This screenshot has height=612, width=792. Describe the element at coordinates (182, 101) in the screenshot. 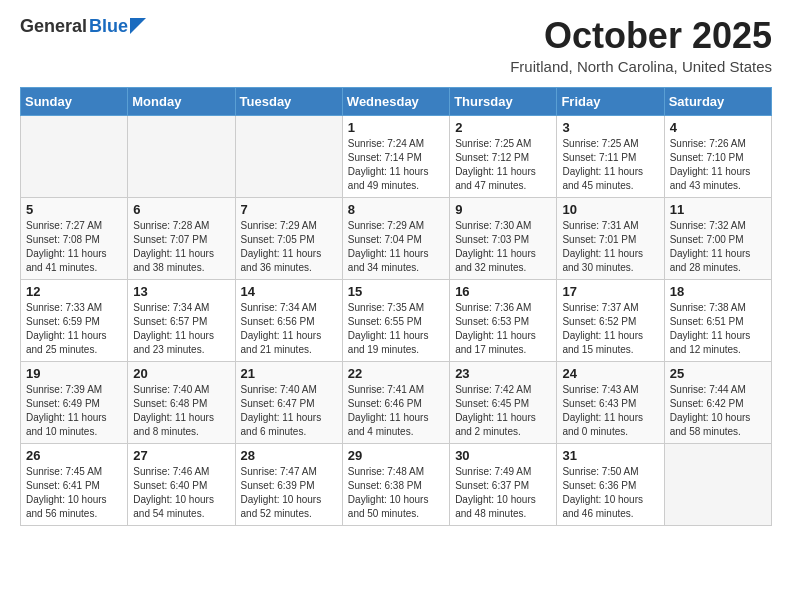

I see `column-header-monday: Monday` at that location.